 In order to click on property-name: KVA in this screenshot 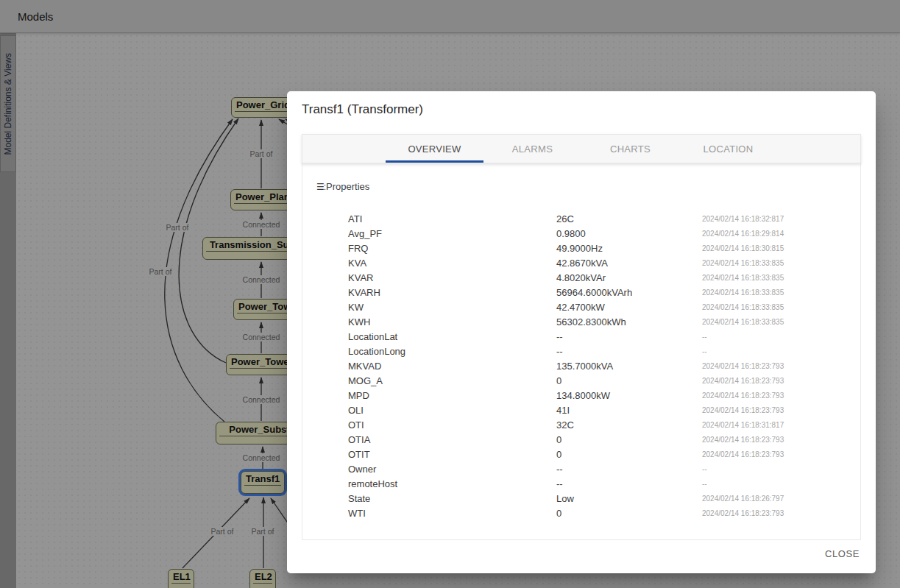, I will do `click(452, 263)`.